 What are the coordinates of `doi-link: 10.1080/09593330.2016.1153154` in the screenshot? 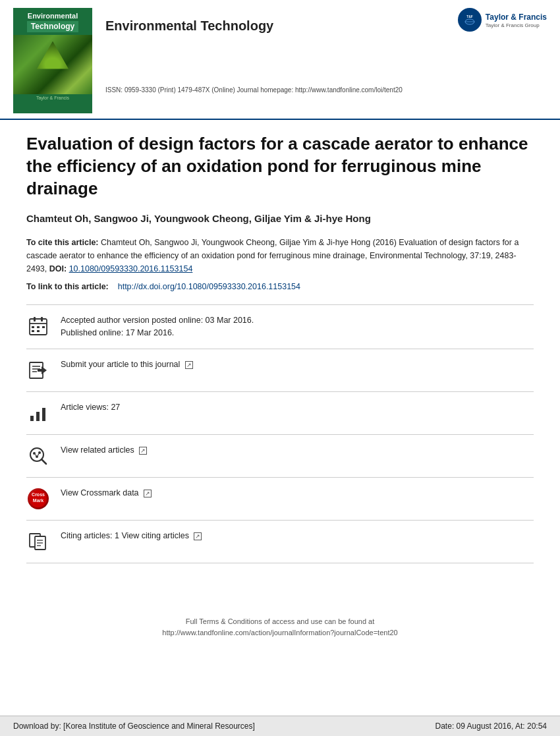 It's located at (131, 269).